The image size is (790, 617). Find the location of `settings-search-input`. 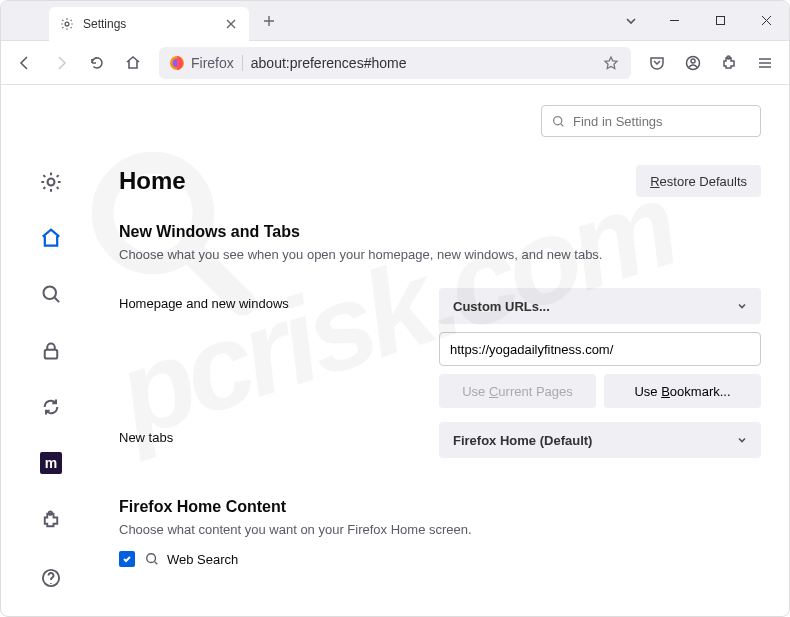

settings-search-input is located at coordinates (662, 122).